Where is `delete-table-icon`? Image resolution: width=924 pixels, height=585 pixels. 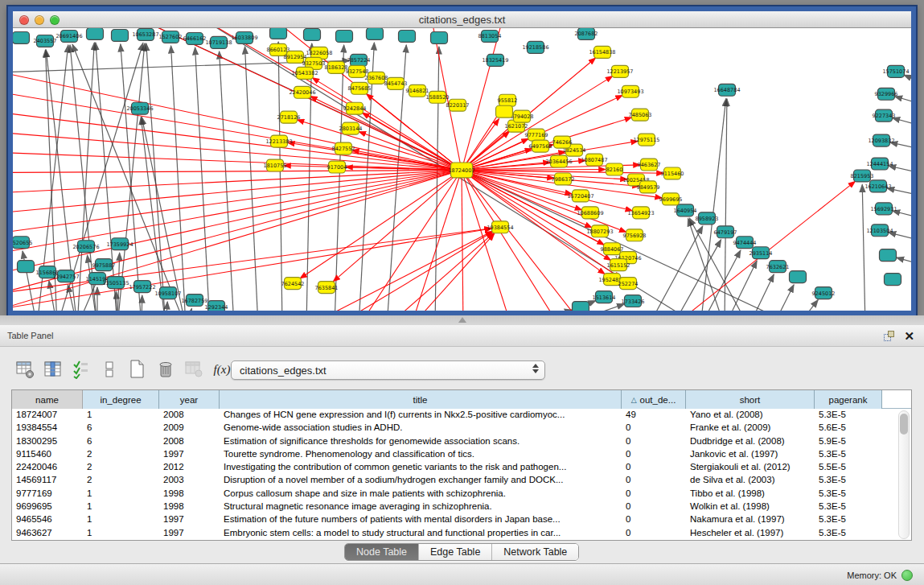
delete-table-icon is located at coordinates (194, 369).